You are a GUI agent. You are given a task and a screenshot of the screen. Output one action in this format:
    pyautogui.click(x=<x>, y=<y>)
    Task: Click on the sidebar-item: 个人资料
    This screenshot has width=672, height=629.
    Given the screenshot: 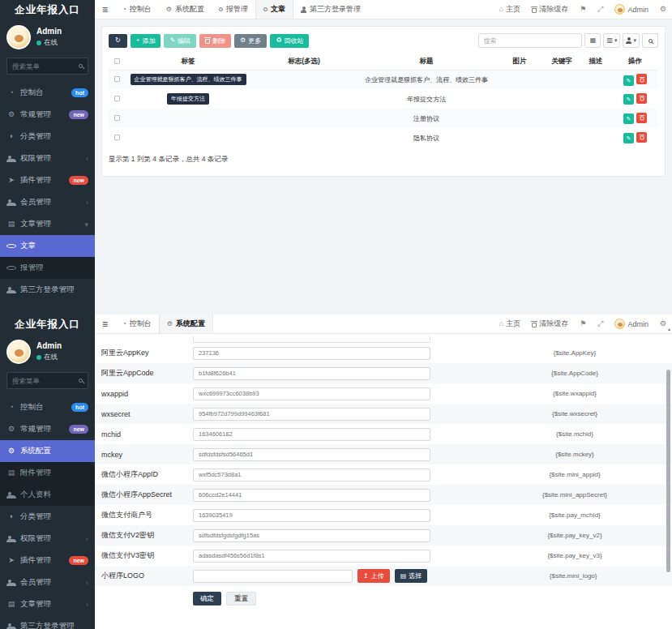 What is the action you would take?
    pyautogui.click(x=47, y=494)
    